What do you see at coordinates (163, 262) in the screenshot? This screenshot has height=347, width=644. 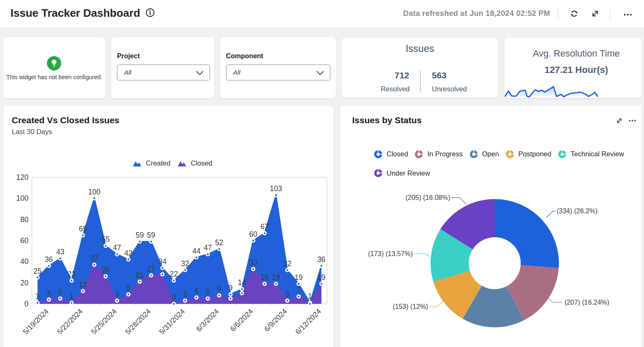 I see `svg-text: 34` at bounding box center [163, 262].